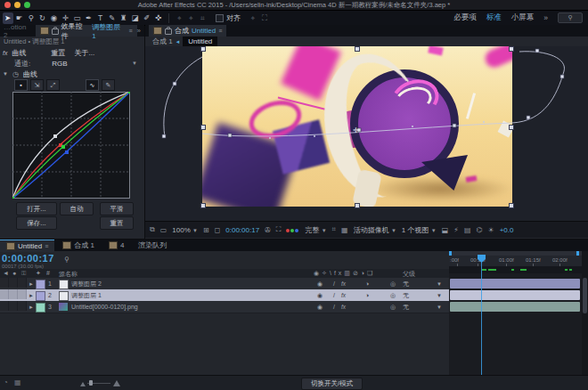  I want to click on layer-expand-triangle: ►, so click(31, 306).